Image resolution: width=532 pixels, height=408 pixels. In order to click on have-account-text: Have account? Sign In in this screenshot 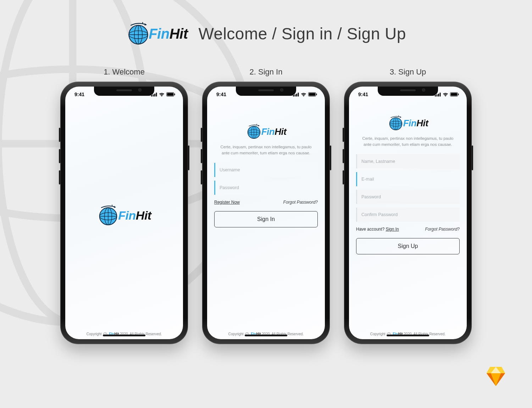, I will do `click(377, 229)`.